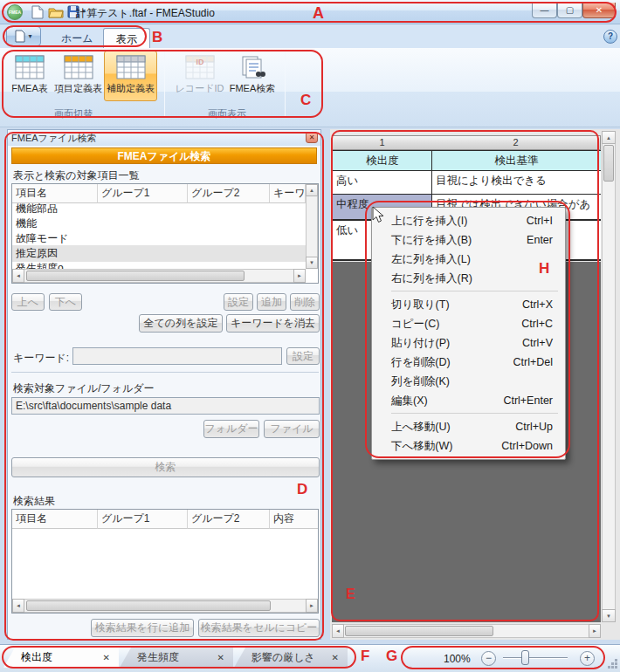  What do you see at coordinates (310, 87) in the screenshot?
I see `ribbon-body: FMEA表 項目定義表 補助定義表 画面切替 ID レコードID` at bounding box center [310, 87].